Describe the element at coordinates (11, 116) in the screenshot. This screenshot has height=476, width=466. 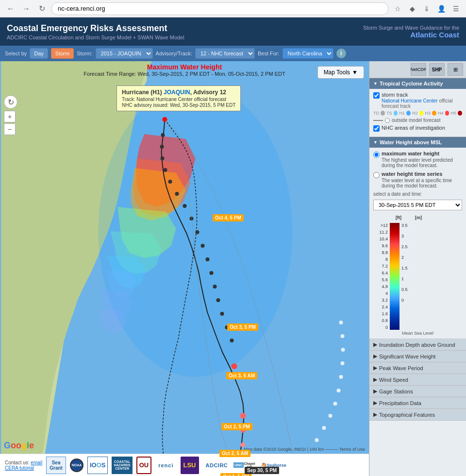
I see `map-navigation: ↻ + −` at that location.